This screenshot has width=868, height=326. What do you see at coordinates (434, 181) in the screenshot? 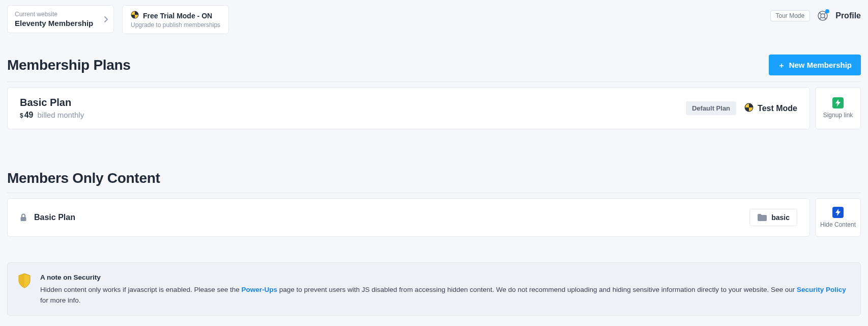
I see `content-header: Members Only Content` at bounding box center [434, 181].